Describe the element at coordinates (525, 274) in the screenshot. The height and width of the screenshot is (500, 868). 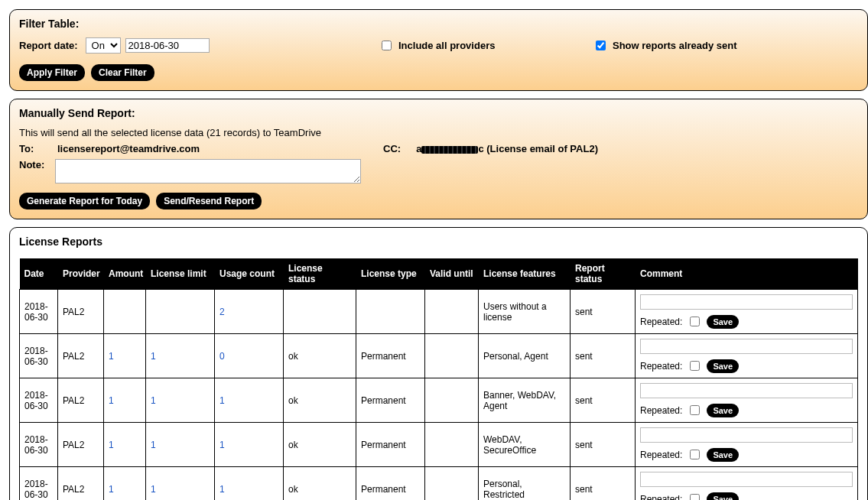
I see `column-header: License features` at that location.